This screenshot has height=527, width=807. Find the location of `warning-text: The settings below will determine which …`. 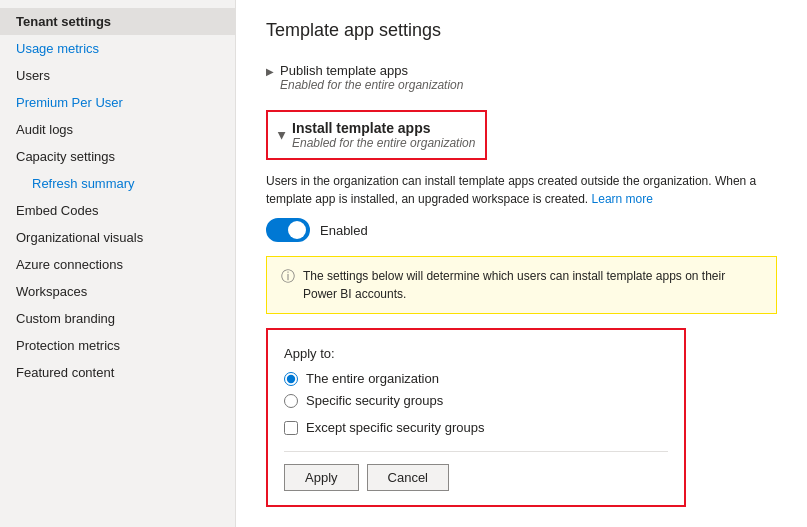

warning-text: The settings below will determine which … is located at coordinates (532, 285).